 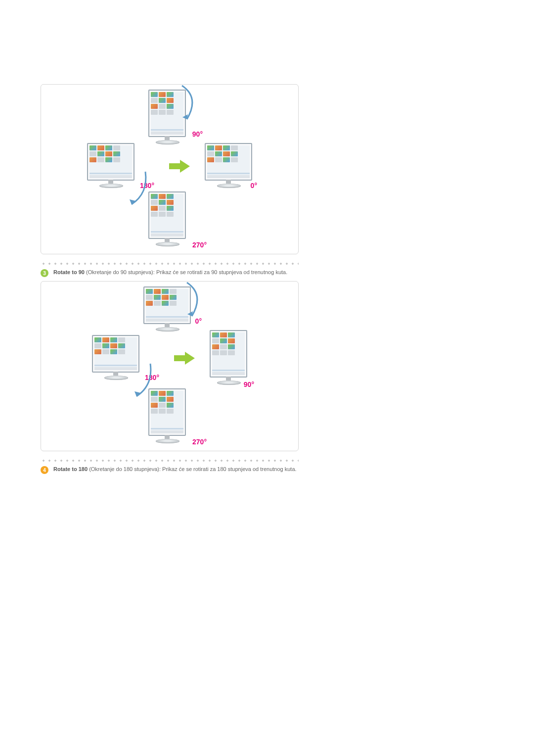 What do you see at coordinates (70, 469) in the screenshot?
I see `section-4-title: Rotate to 180` at bounding box center [70, 469].